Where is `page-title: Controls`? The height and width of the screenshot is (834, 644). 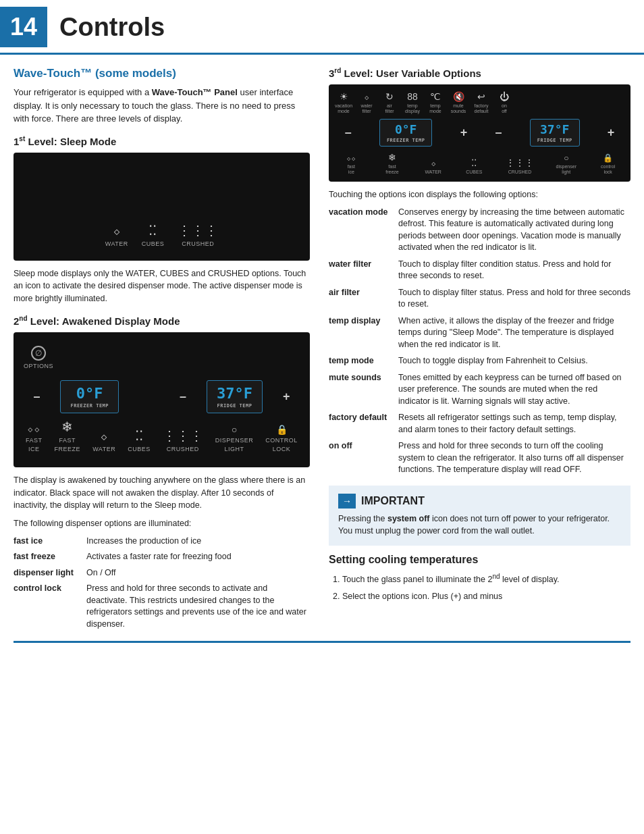
page-title: Controls is located at coordinates (112, 27).